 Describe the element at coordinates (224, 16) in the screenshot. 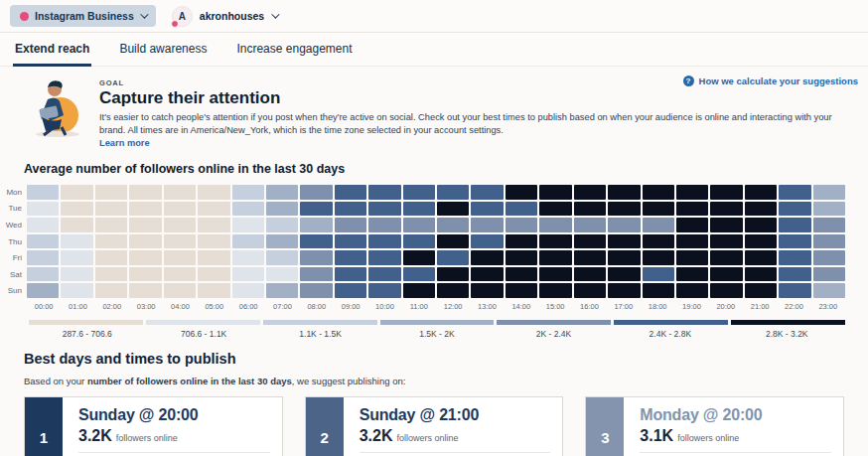

I see `profile-selector: A akronhouses` at that location.